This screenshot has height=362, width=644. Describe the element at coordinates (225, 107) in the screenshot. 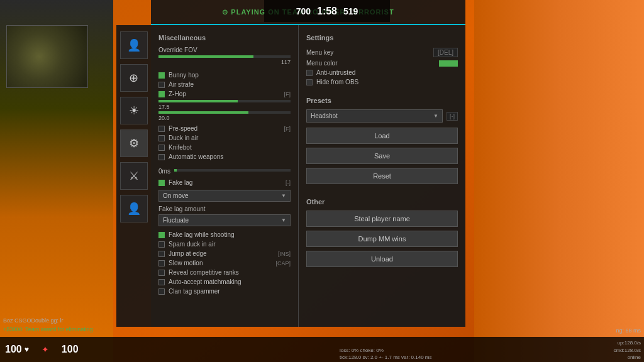

I see `zhop-val-1: 17.5` at that location.